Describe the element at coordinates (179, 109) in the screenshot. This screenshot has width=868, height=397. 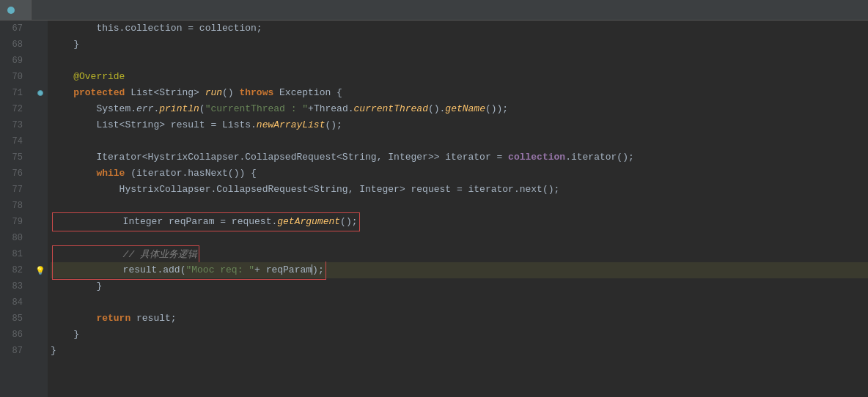
I see `code-token: println` at that location.